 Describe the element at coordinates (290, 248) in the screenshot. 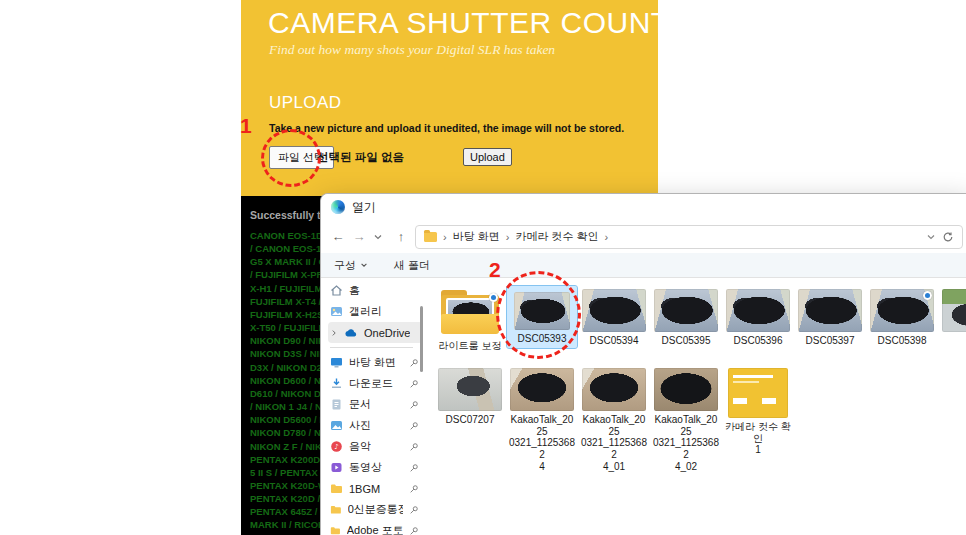

I see `camera-model-line: / CANON EOS-1D` at that location.